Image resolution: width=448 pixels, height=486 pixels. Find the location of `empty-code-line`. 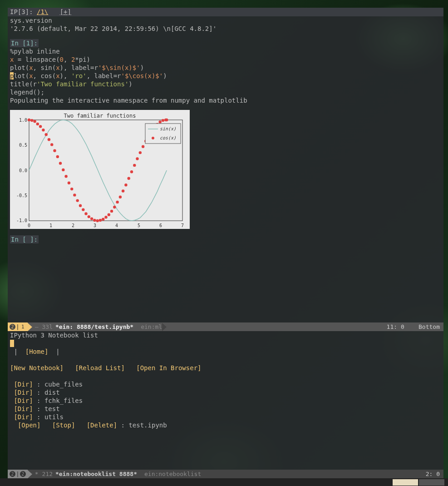

empty-code-line is located at coordinates (226, 248).